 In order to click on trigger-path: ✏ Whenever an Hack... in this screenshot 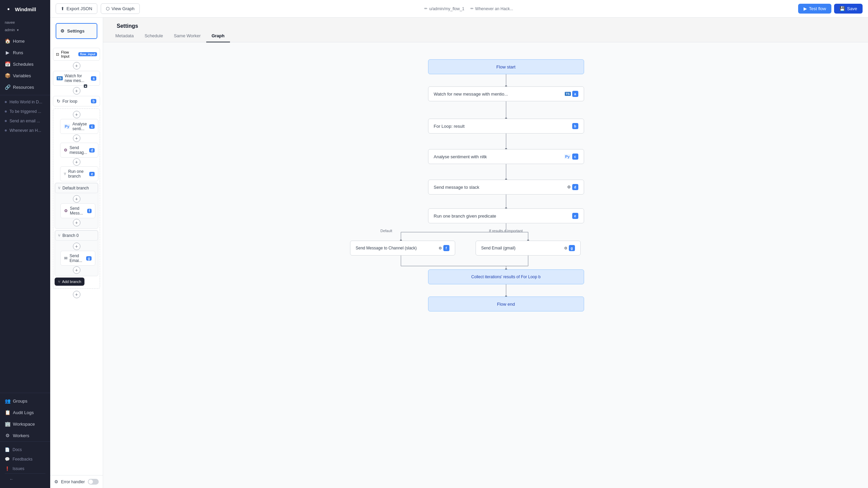, I will do `click(492, 9)`.